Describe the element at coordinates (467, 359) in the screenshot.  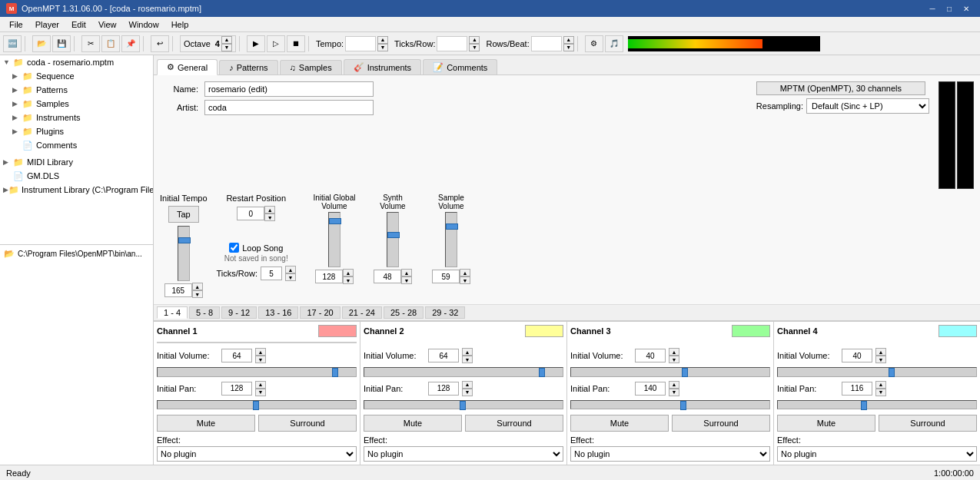
I see `ch2-vol-down: ▼` at that location.